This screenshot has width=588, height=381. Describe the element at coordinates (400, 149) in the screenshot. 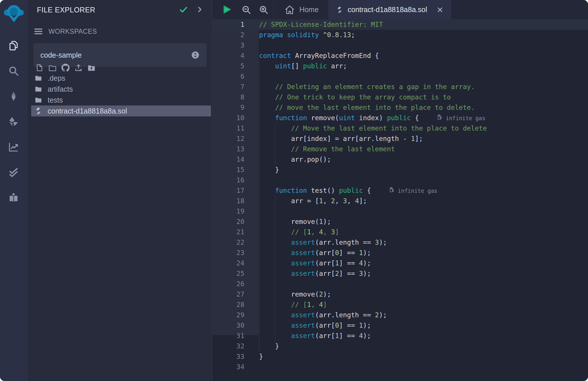

I see `code-line: 13 // Remove the last element` at that location.